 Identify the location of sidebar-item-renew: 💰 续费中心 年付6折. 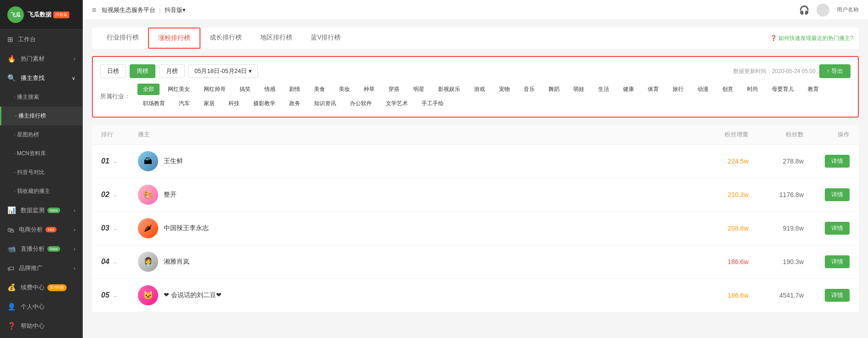
(41, 287).